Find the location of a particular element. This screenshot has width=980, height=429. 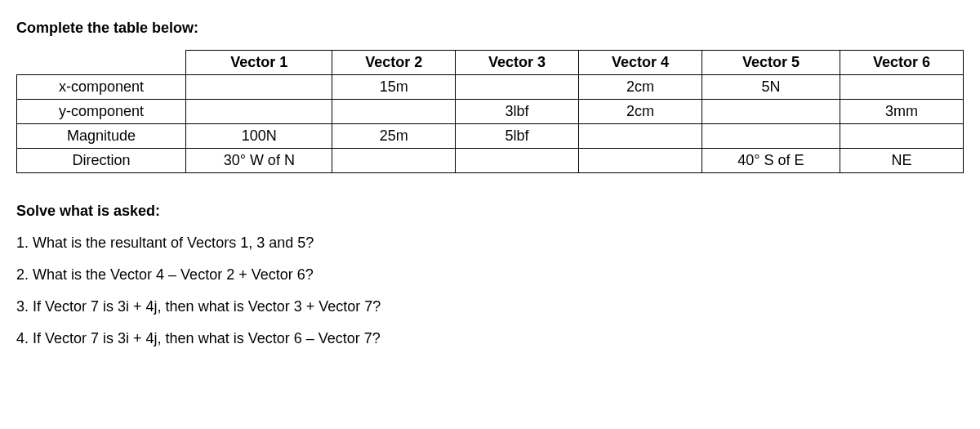

question-4: 4. If Vector 7 is 3i + 4j, then what is … is located at coordinates (490, 338).